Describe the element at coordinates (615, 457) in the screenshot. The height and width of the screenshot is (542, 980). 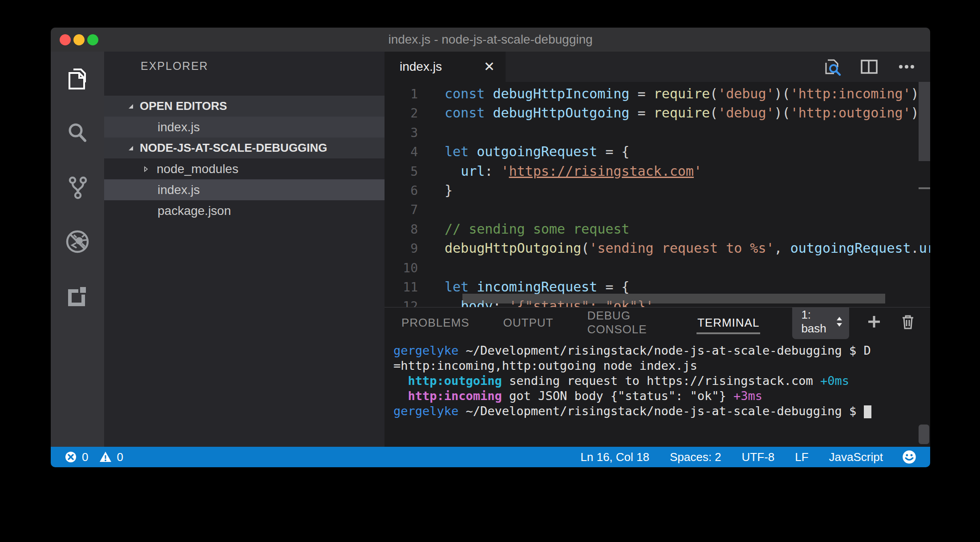
I see `status-item: Ln 16, Col 18` at that location.